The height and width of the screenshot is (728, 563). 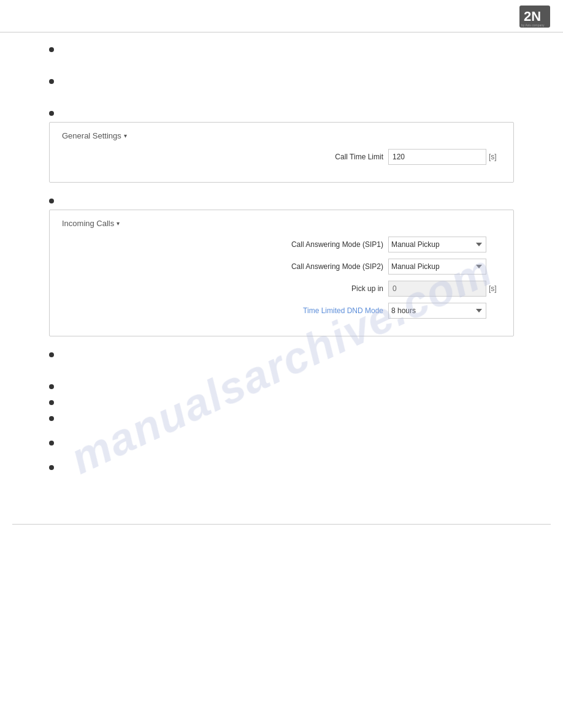 I want to click on pickup-in-label: Pick up in, so click(x=322, y=289).